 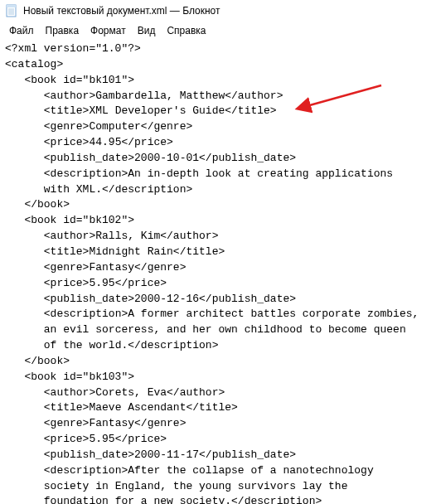 What do you see at coordinates (218, 31) in the screenshot?
I see `menubar: Файл Правка Формат Вид Справка` at bounding box center [218, 31].